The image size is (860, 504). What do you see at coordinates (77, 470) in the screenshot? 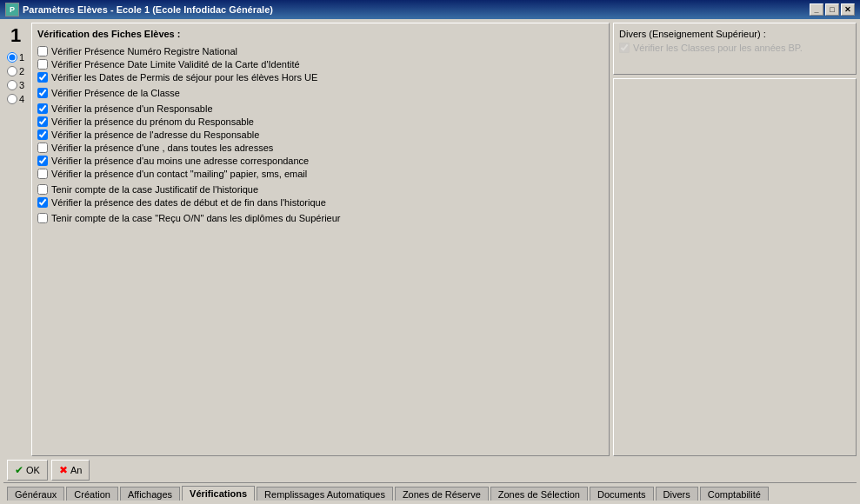
I see `cancel-label: An` at bounding box center [77, 470].